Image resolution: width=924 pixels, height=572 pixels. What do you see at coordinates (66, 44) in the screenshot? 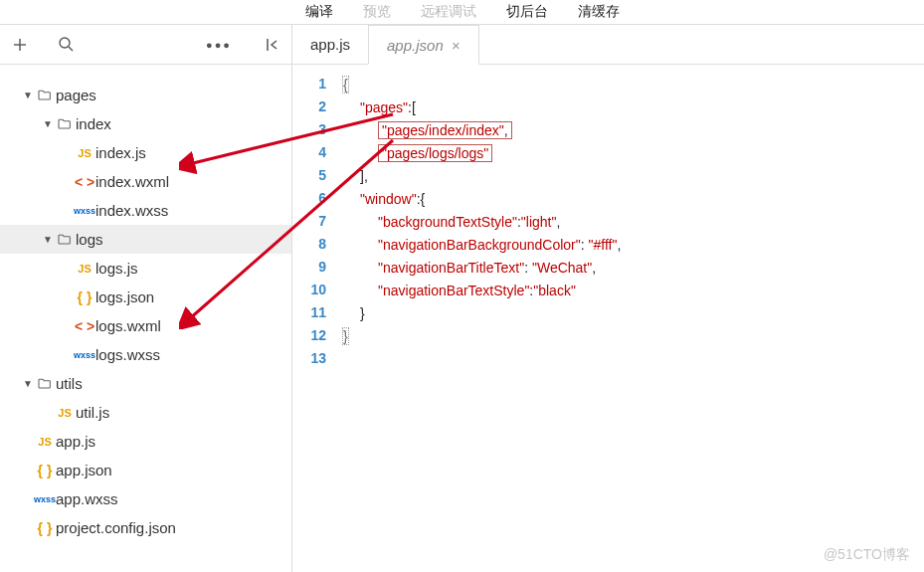
I see `search-icon` at bounding box center [66, 44].